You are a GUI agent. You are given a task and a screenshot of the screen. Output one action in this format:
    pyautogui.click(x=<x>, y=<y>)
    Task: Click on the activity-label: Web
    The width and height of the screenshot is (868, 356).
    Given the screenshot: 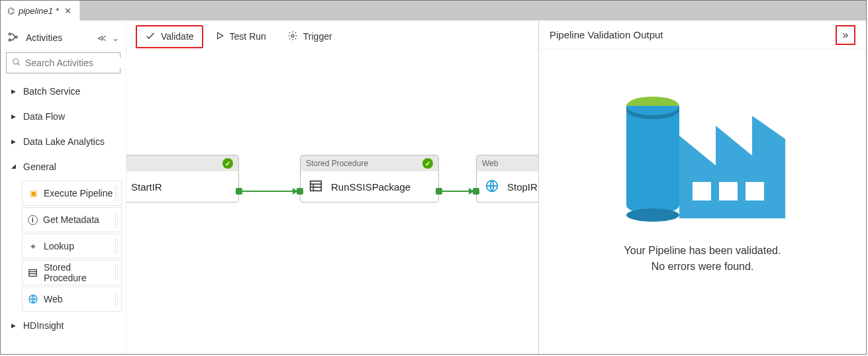 What is the action you would take?
    pyautogui.click(x=53, y=299)
    